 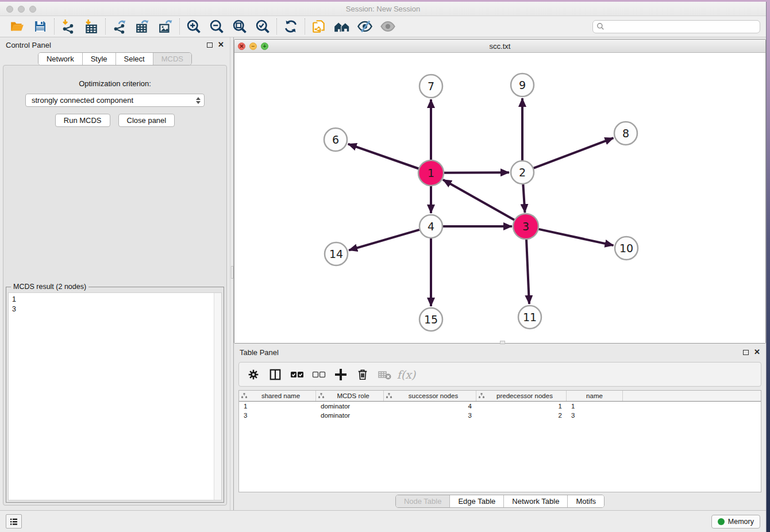 What do you see at coordinates (746, 353) in the screenshot?
I see `float-table-panel-icon` at bounding box center [746, 353].